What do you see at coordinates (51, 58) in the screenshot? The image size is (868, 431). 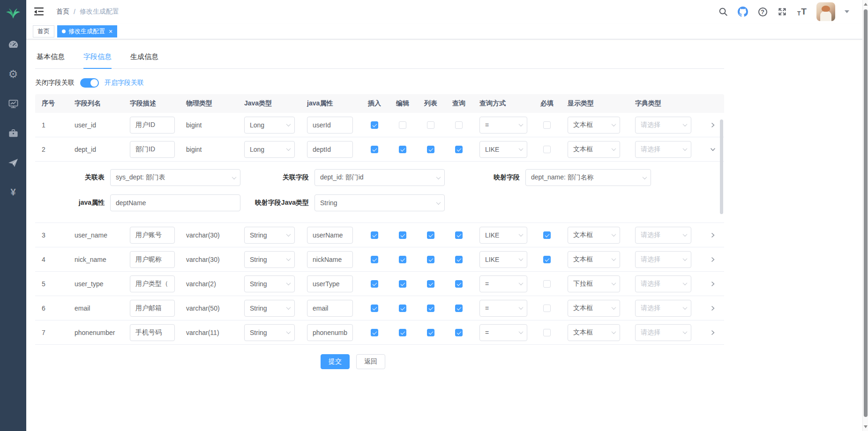 I see `tab-basic-info: 基本信息` at bounding box center [51, 58].